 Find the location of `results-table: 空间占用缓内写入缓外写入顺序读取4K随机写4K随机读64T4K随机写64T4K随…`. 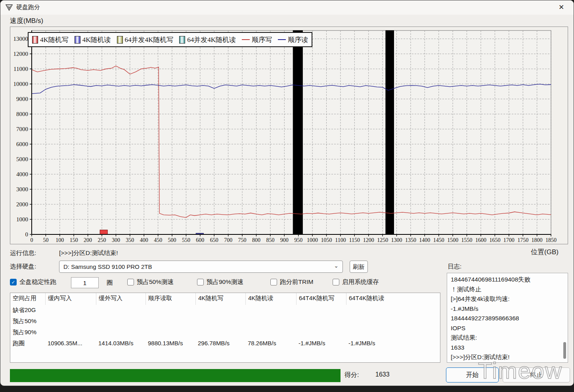

results-table: 空间占用缓内写入缓外写入顺序读取4K随机写4K随机读64T4K随机写64T4K随… is located at coordinates (225, 328).